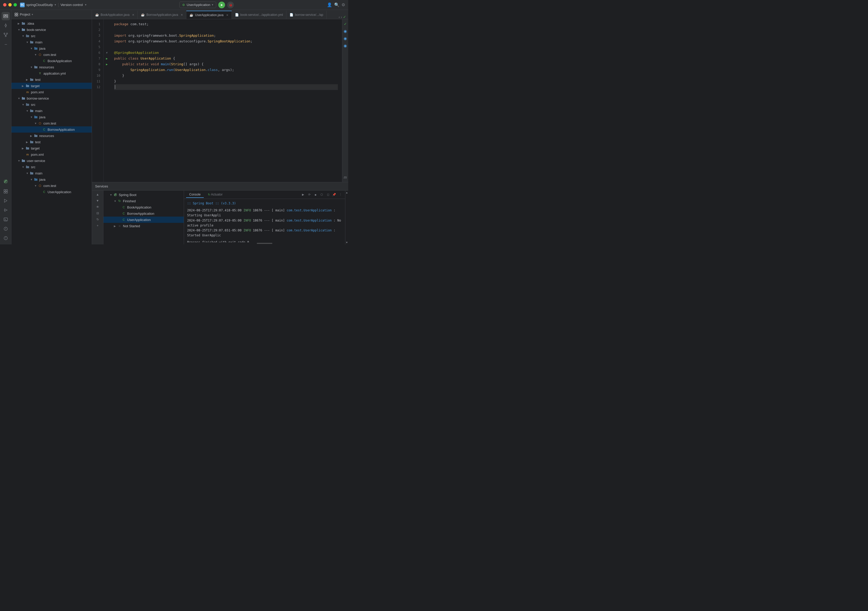 The image size is (868, 611). I want to click on run-button, so click(222, 5).